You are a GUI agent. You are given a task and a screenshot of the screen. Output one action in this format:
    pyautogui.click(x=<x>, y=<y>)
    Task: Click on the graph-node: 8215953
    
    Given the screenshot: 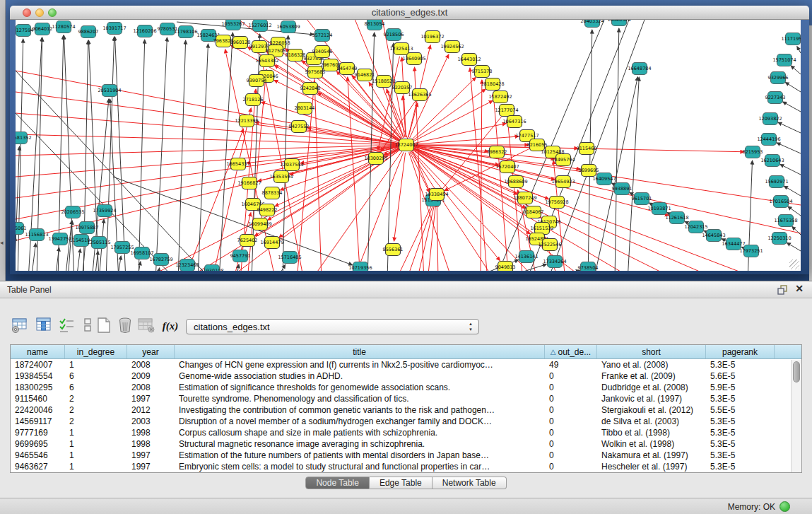 What is the action you would take?
    pyautogui.click(x=753, y=153)
    